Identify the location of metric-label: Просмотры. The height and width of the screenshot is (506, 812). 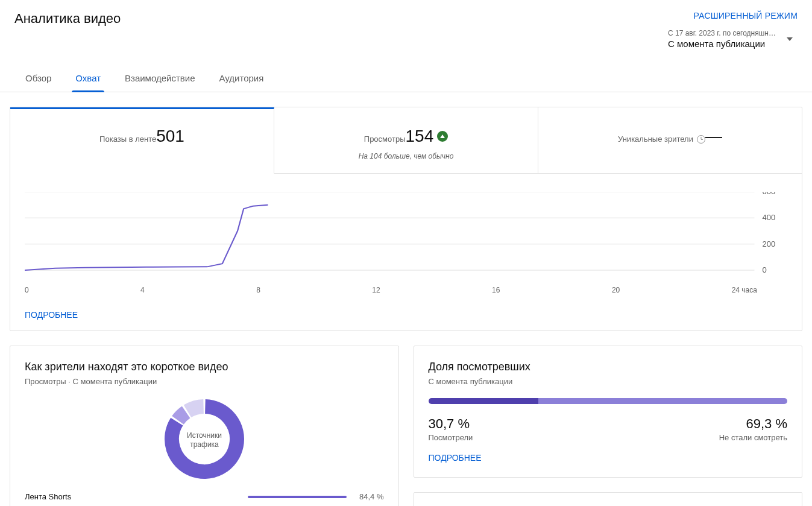
(385, 139).